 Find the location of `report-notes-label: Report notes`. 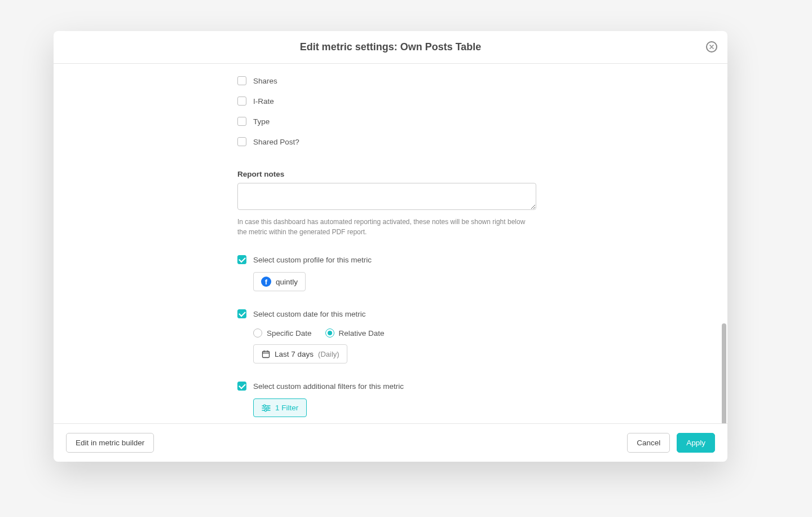

report-notes-label: Report notes is located at coordinates (390, 174).